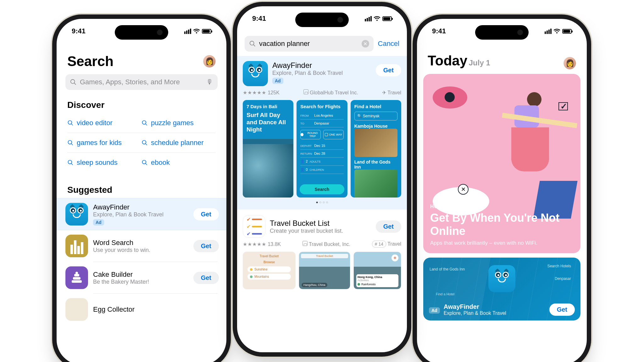 The height and width of the screenshot is (362, 644). What do you see at coordinates (325, 270) in the screenshot?
I see `screenshot-card: Travel Bucket Hangzhou, China` at bounding box center [325, 270].